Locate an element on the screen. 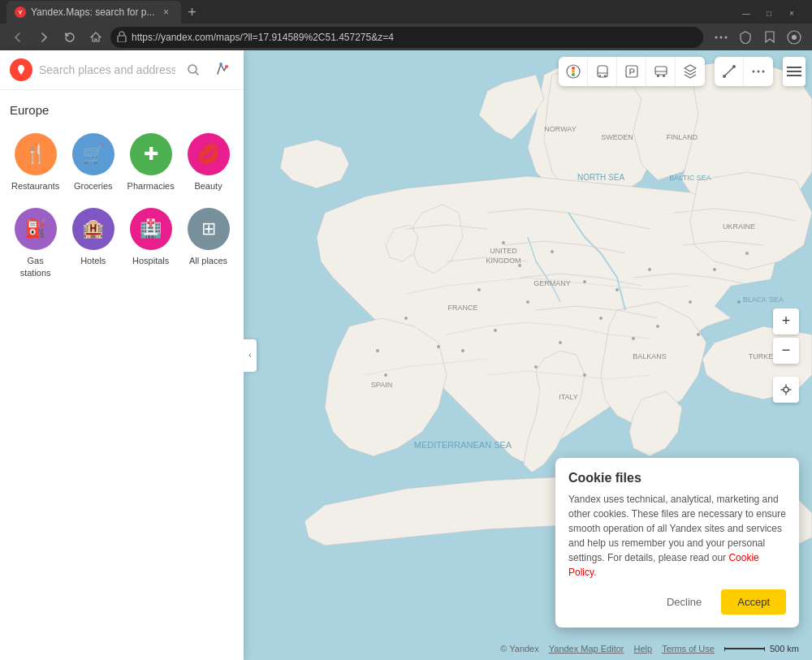  parking-button is located at coordinates (632, 71).